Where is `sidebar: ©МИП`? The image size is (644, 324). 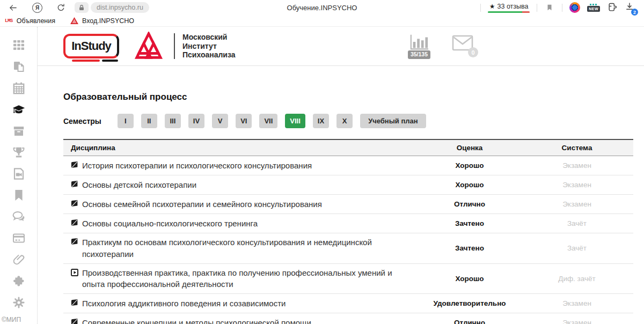 sidebar: ©МИП is located at coordinates (19, 175).